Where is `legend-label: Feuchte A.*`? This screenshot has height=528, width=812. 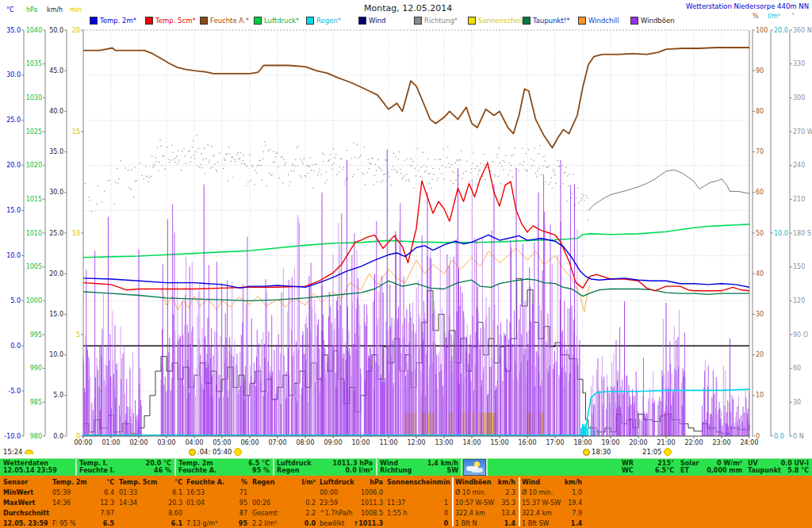
legend-label: Feuchte A.* is located at coordinates (230, 21).